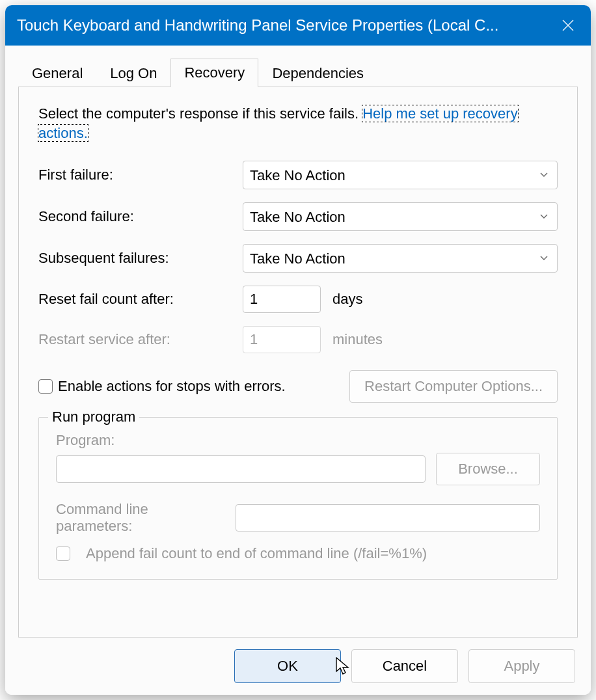 The height and width of the screenshot is (700, 596). I want to click on cancel-button: Cancel, so click(405, 666).